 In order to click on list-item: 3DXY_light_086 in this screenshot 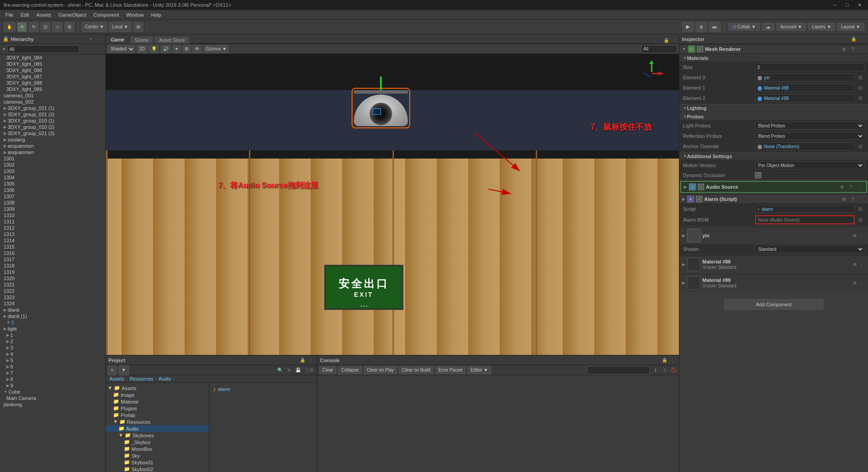, I will do `click(53, 70)`.